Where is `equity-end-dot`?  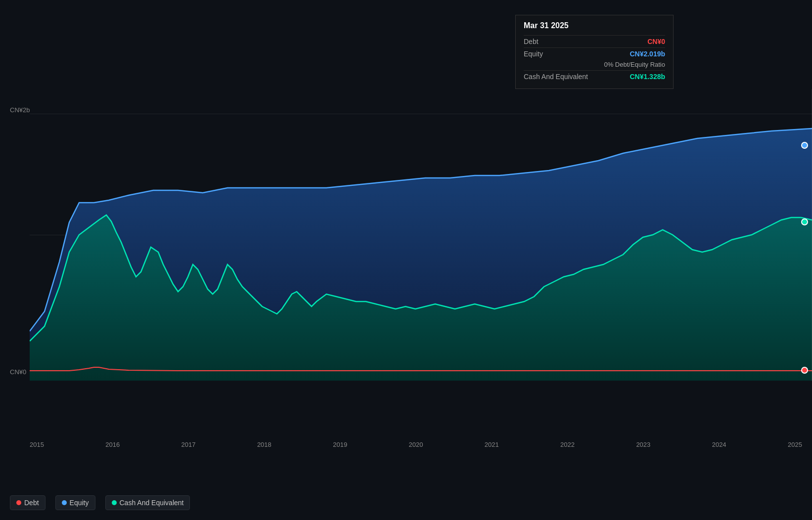 equity-end-dot is located at coordinates (805, 145).